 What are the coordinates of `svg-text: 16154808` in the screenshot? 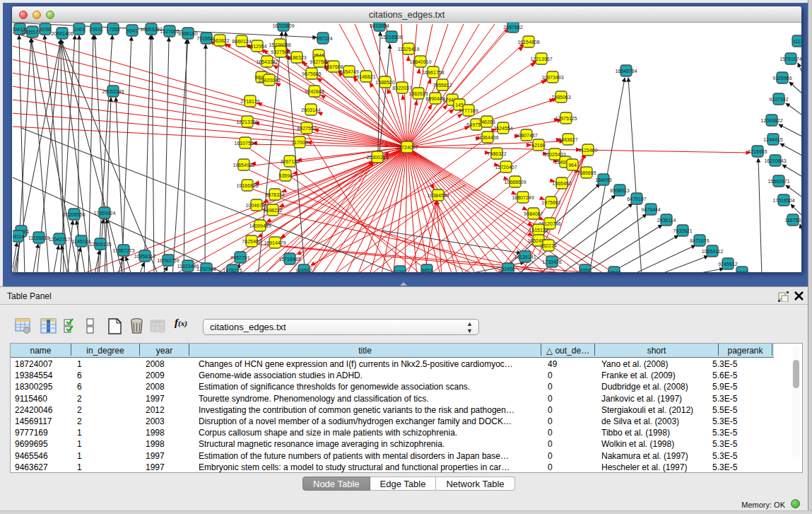 It's located at (529, 42).